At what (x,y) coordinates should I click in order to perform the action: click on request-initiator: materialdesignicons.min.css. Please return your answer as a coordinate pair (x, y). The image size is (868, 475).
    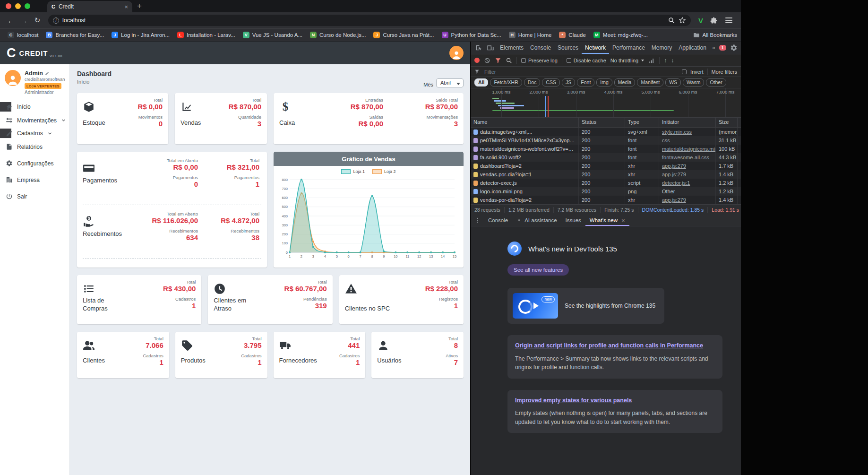
    Looking at the image, I should click on (688, 149).